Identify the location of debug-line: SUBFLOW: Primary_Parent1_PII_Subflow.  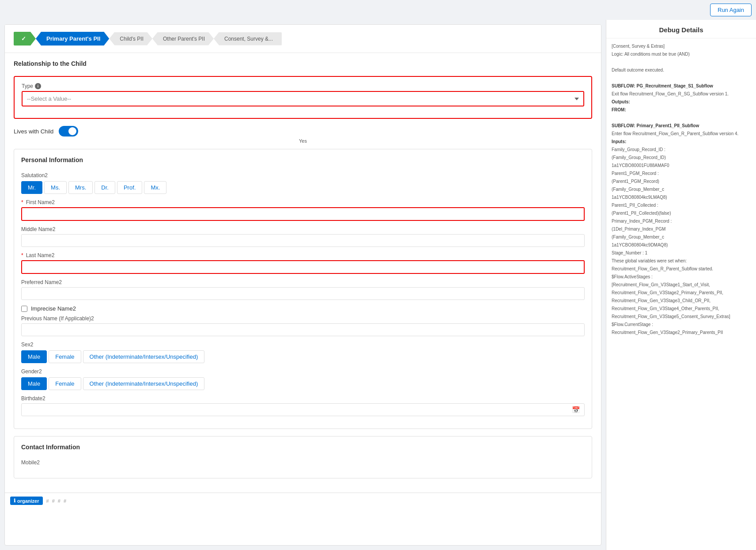
(681, 125).